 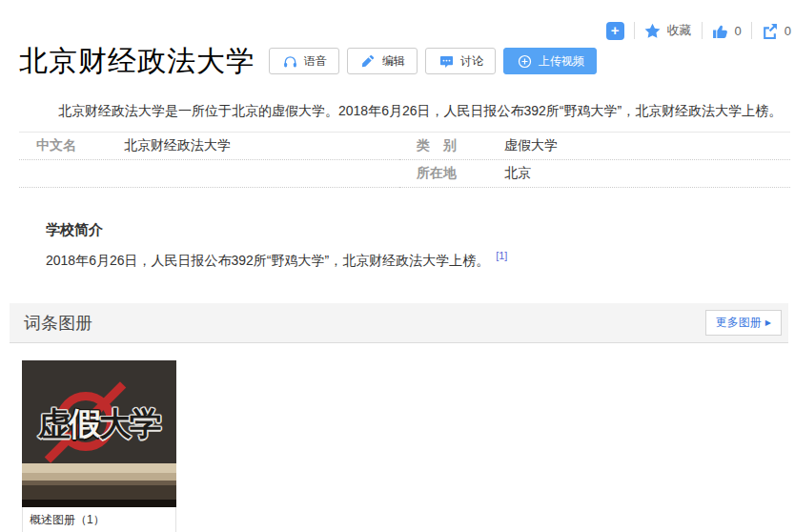 What do you see at coordinates (460, 146) in the screenshot?
I see `info-label: 类 别` at bounding box center [460, 146].